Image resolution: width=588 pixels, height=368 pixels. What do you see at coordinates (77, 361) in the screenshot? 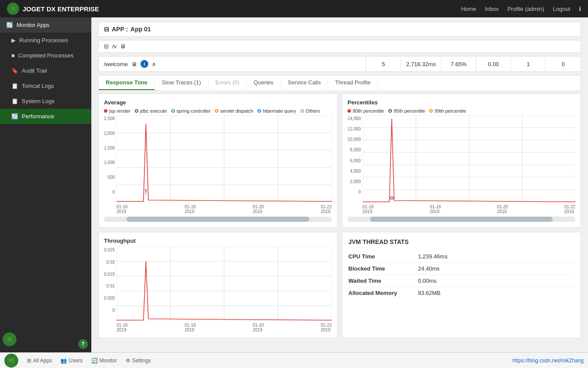
I see `bottom-bar-left: 🌿 ⊞ All Apps 👥 Users 🔄 Monitor ⚙ Setting…` at bounding box center [77, 361].